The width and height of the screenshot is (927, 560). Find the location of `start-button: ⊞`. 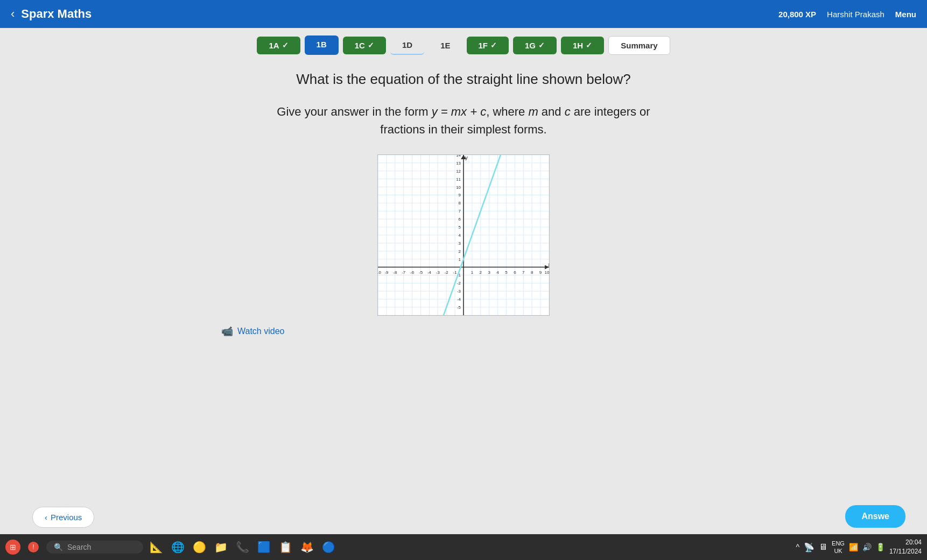

start-button: ⊞ is located at coordinates (13, 547).